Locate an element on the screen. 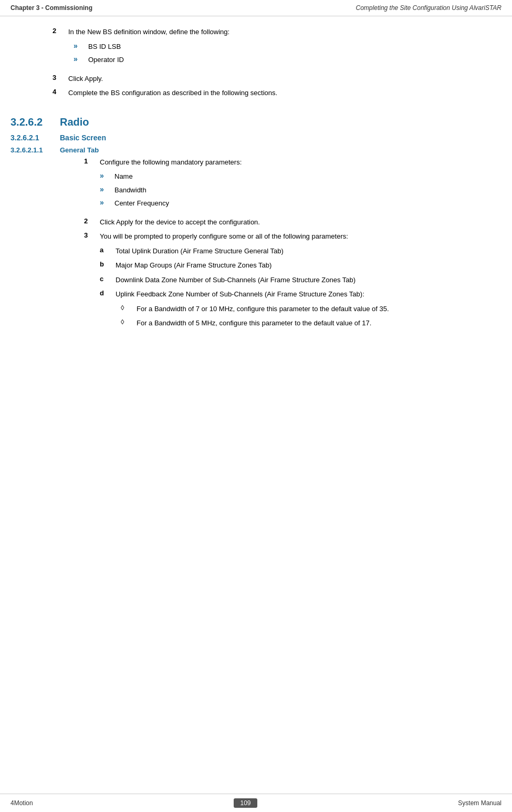 This screenshot has height=812, width=512. sub-item-list: aTotal Uplink Duration (Air Frame Struct… is located at coordinates (256, 273).